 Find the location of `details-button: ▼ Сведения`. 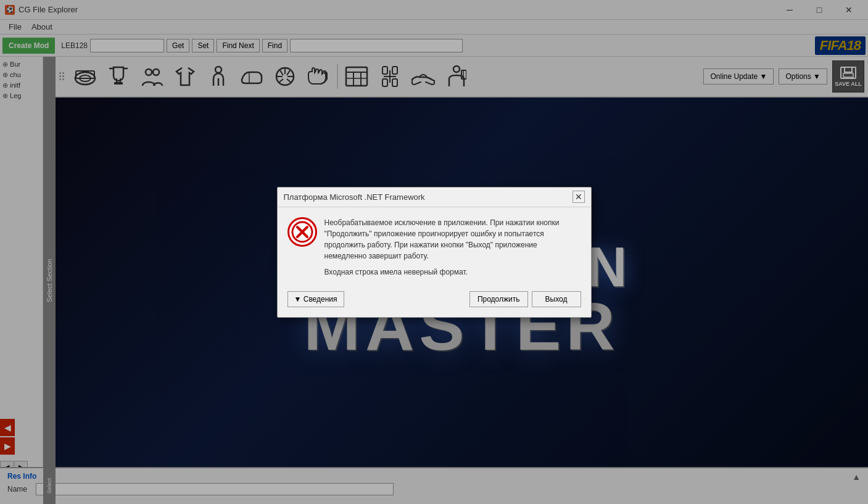

details-button: ▼ Сведения is located at coordinates (316, 299).